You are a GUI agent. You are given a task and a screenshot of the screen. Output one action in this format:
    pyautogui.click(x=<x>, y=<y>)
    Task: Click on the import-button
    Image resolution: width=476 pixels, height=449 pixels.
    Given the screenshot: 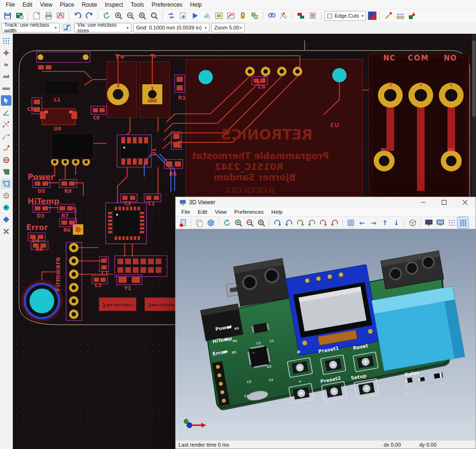 What is the action you would take?
    pyautogui.click(x=183, y=16)
    